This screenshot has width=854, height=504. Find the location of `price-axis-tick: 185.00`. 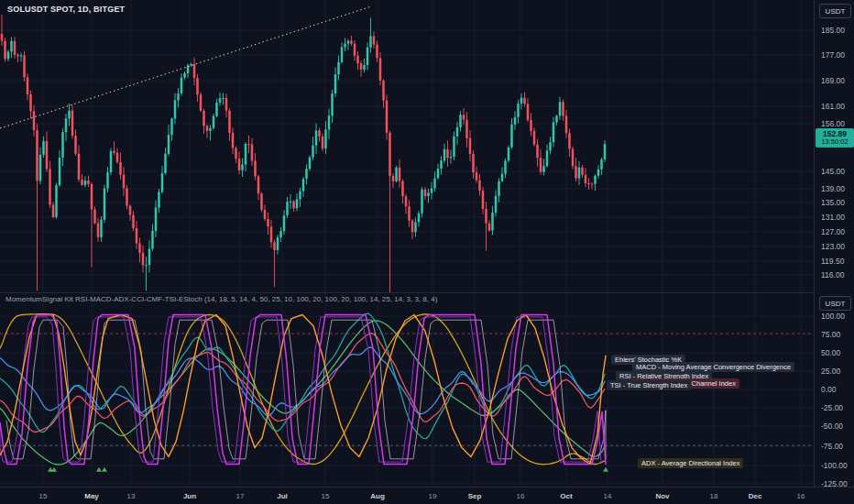

price-axis-tick: 185.00 is located at coordinates (833, 30).